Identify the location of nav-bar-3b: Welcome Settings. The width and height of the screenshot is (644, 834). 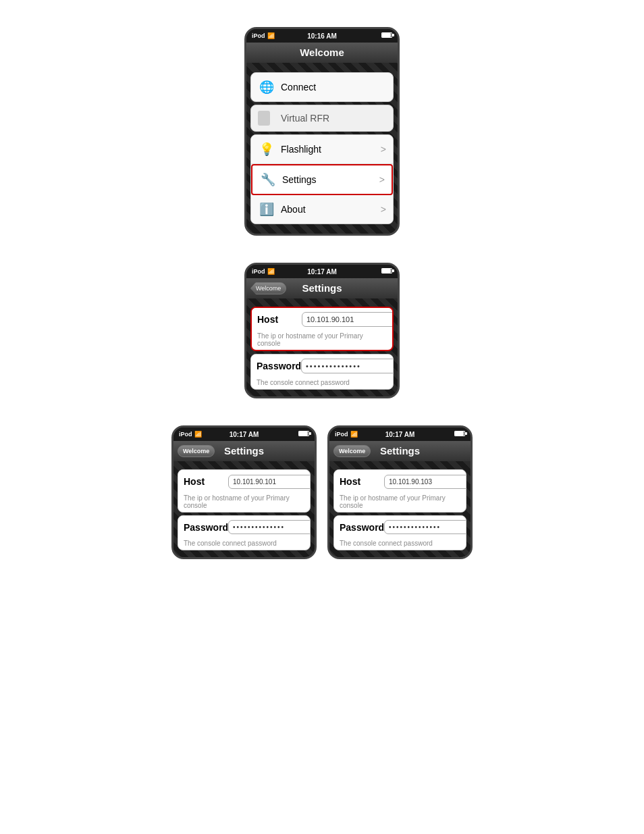
(400, 451).